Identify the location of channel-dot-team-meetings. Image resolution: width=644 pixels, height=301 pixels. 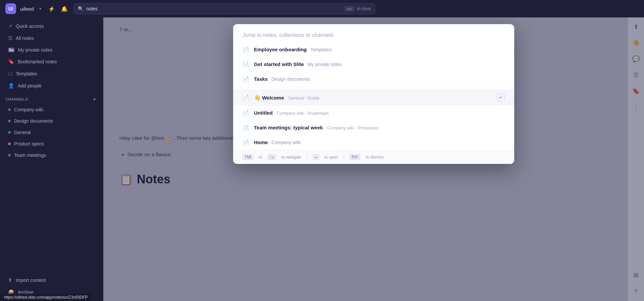
(9, 155).